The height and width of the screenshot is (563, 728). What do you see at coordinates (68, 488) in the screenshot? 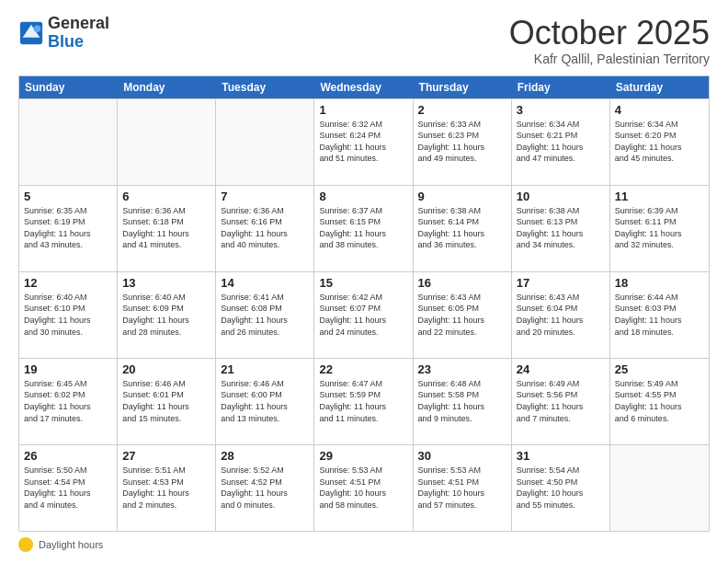
I see `day-info: Sunrise: 5:50 AM Sunset: 4:54 PM Dayligh…` at bounding box center [68, 488].